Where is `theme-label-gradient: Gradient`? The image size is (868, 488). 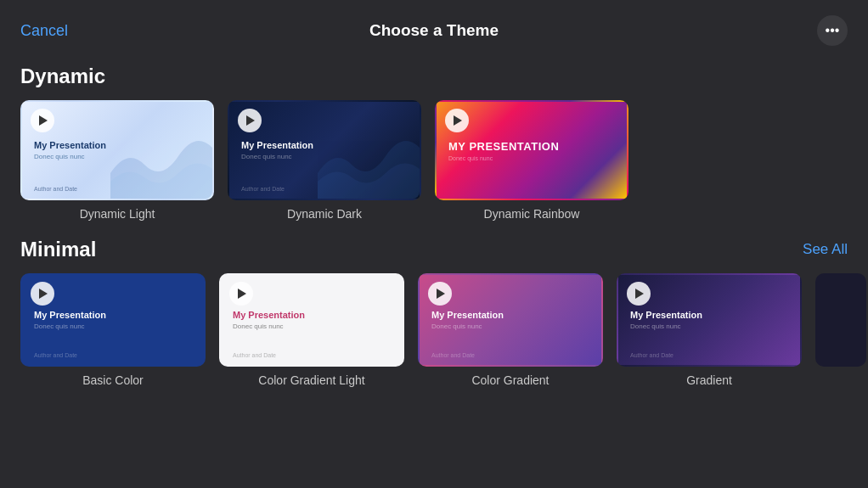
theme-label-gradient: Gradient is located at coordinates (709, 380).